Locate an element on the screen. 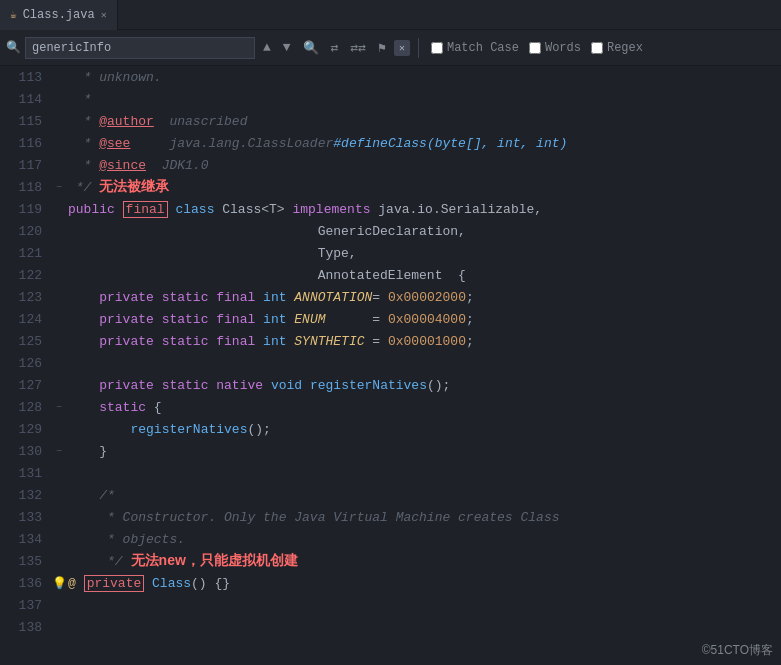  filter-button: ⚑ is located at coordinates (382, 48).